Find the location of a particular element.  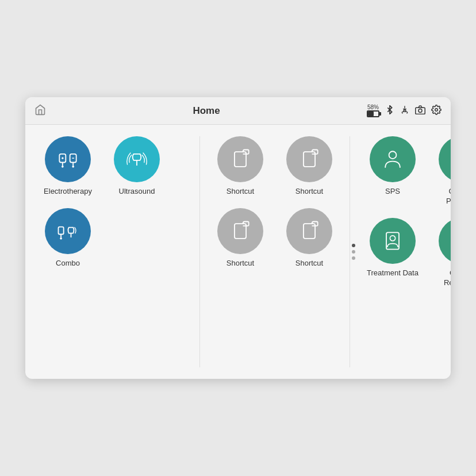

middle-row-1: Shortcut Shortcut is located at coordinates (275, 167).